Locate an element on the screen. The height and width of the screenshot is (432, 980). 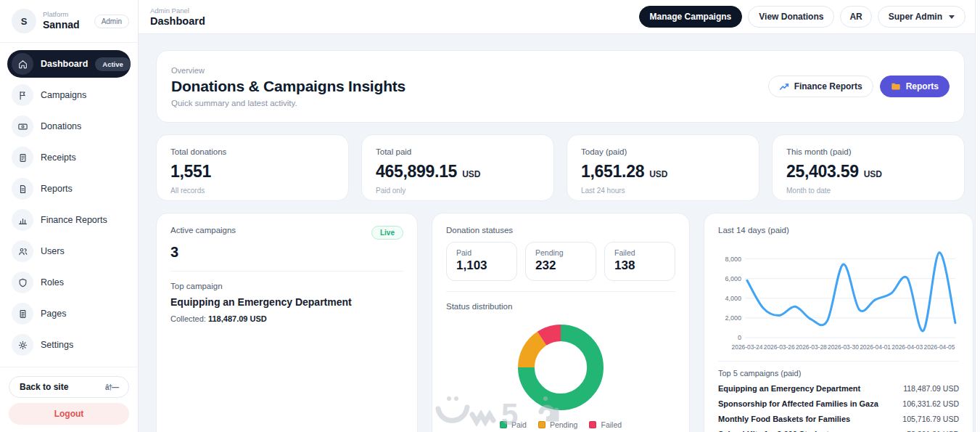
legend-label: Paid is located at coordinates (519, 425).